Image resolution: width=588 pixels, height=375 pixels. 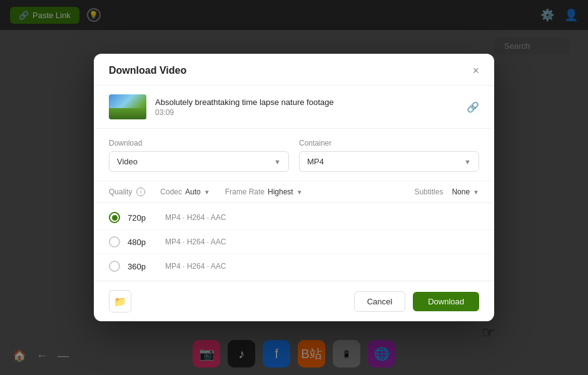 What do you see at coordinates (294, 301) in the screenshot?
I see `modal-footer: 📁 Cancel Download` at bounding box center [294, 301].